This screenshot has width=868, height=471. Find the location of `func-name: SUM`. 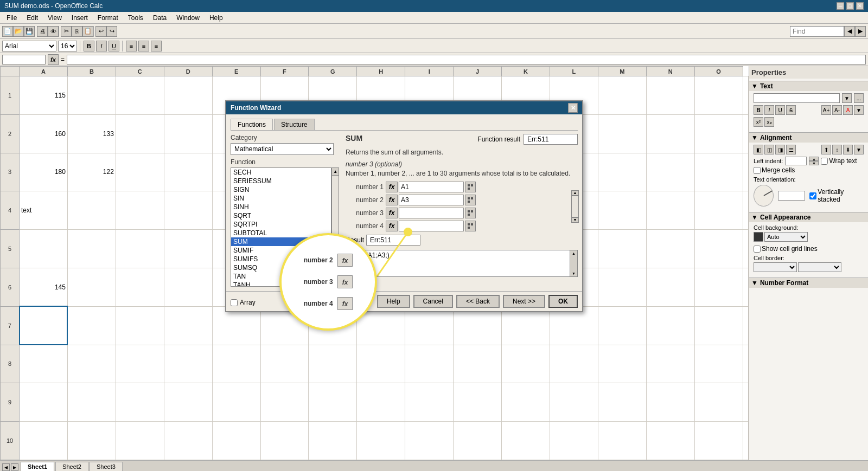

func-name: SUM is located at coordinates (354, 138).